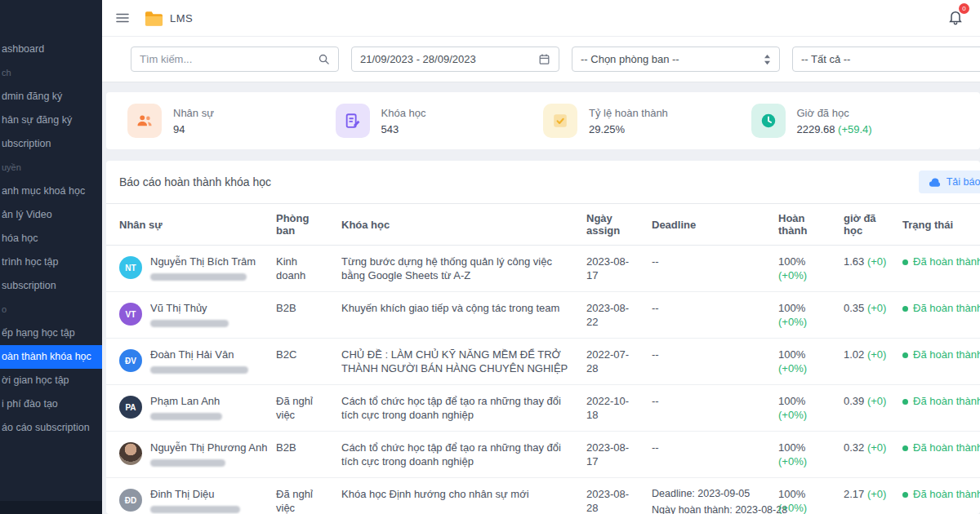  What do you see at coordinates (302, 225) in the screenshot?
I see `column-header: Phòng ban` at bounding box center [302, 225].